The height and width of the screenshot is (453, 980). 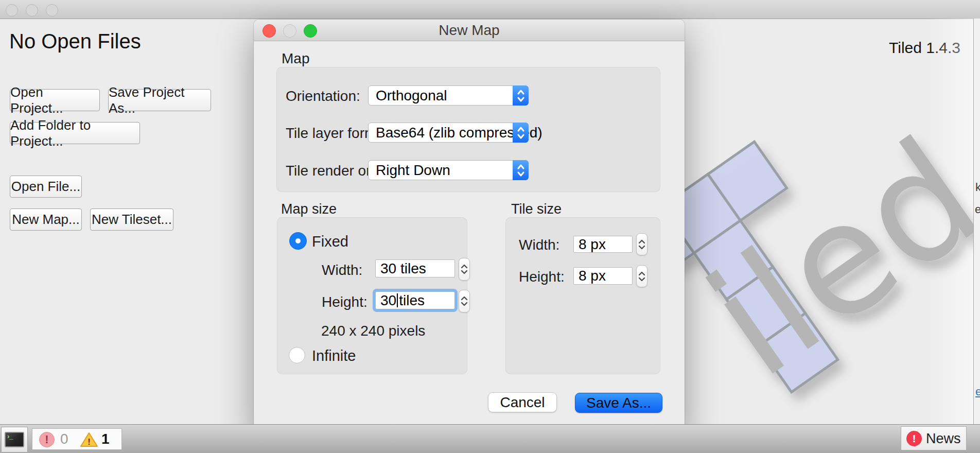 What do you see at coordinates (323, 96) in the screenshot?
I see `orientation-label: Orientation:` at bounding box center [323, 96].